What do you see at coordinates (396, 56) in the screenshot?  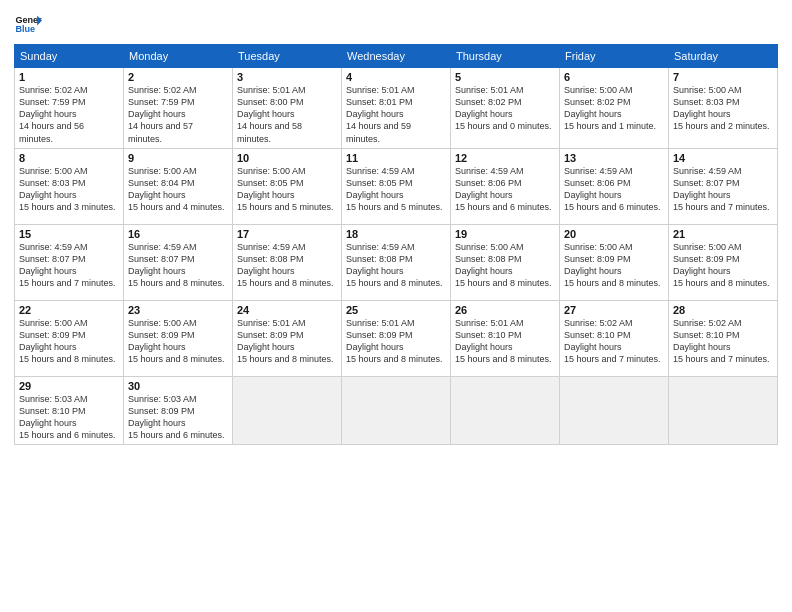 I see `weekday-header-wednesday: Wednesday` at bounding box center [396, 56].